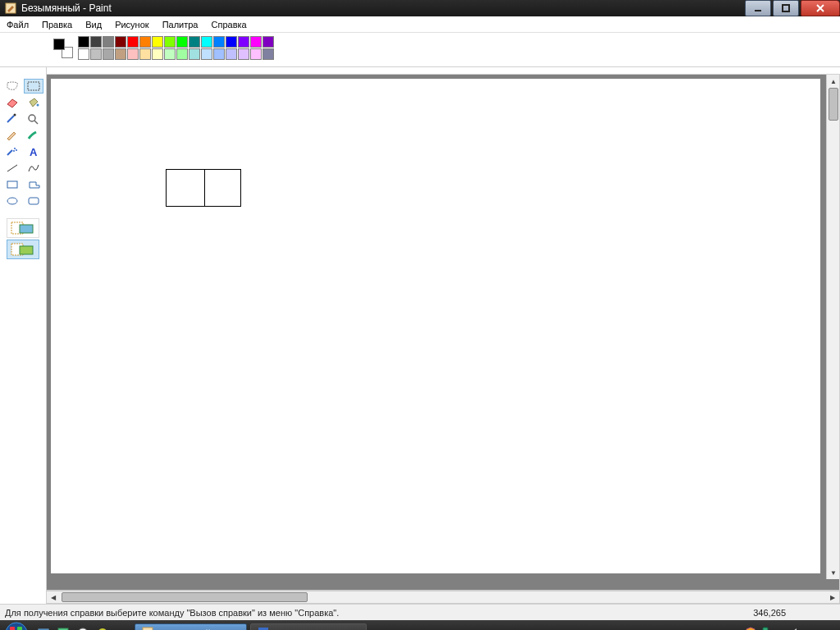 The image size is (840, 630). I want to click on vertical-scrollbar: ▲ ▼, so click(833, 326).